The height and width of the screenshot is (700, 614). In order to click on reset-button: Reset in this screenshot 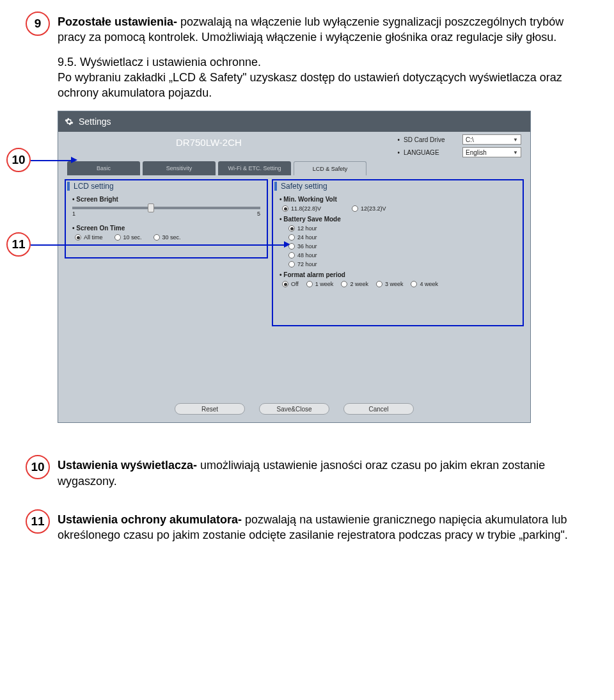, I will do `click(210, 409)`.